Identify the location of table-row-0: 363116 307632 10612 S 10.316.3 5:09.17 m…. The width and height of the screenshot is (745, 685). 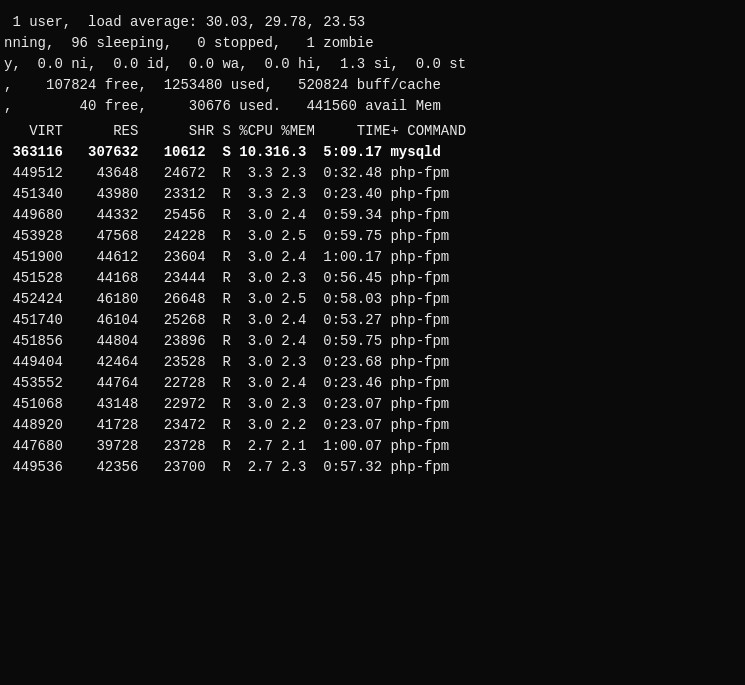
(372, 152).